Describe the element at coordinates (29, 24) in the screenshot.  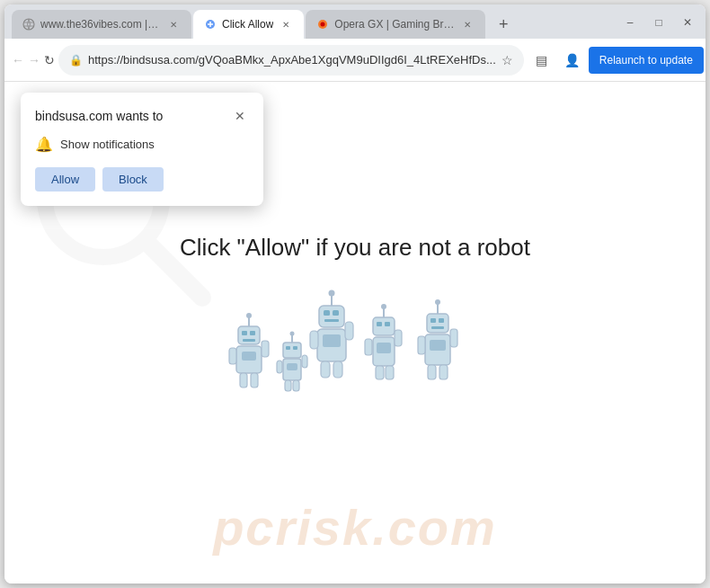
I see `tab-1-favicon` at that location.